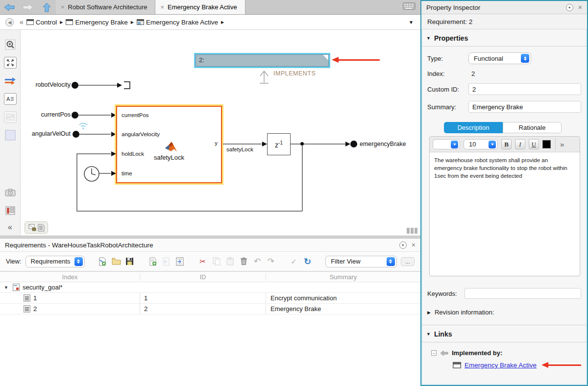  What do you see at coordinates (434, 353) in the screenshot?
I see `collapse-minus-icon: −` at bounding box center [434, 353].